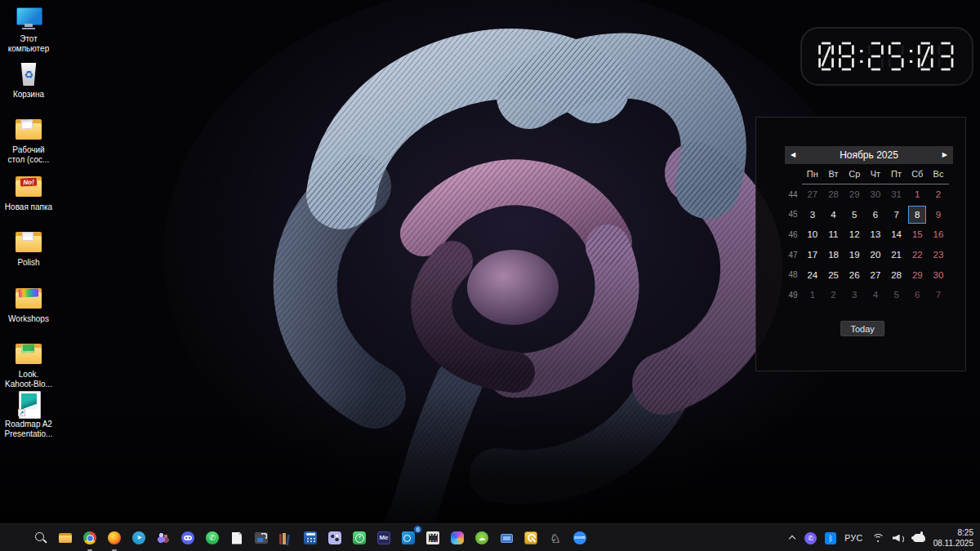 The height and width of the screenshot is (551, 980). What do you see at coordinates (482, 538) in the screenshot?
I see `taskbar-green-cloud-icon: ☁` at bounding box center [482, 538].